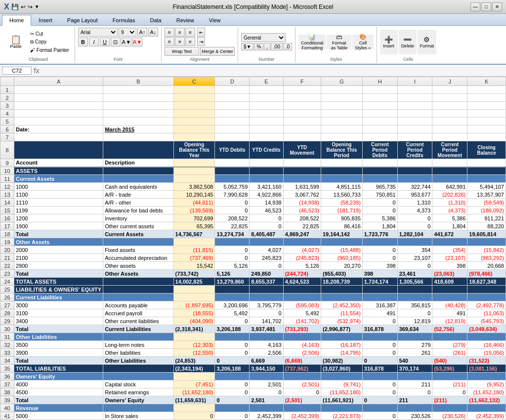 This screenshot has width=506, height=420. I want to click on table-cell: Accounts payable, so click(138, 305).